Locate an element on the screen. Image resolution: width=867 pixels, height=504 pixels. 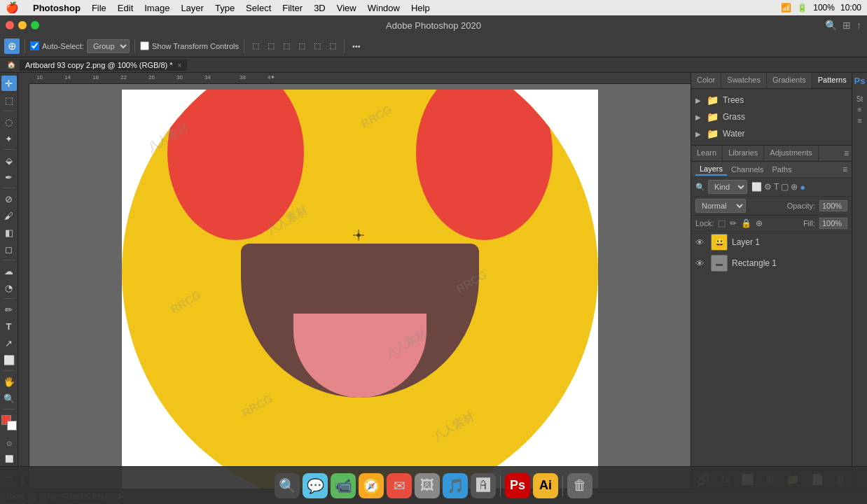
path-select-tool: ↗ is located at coordinates (9, 343).